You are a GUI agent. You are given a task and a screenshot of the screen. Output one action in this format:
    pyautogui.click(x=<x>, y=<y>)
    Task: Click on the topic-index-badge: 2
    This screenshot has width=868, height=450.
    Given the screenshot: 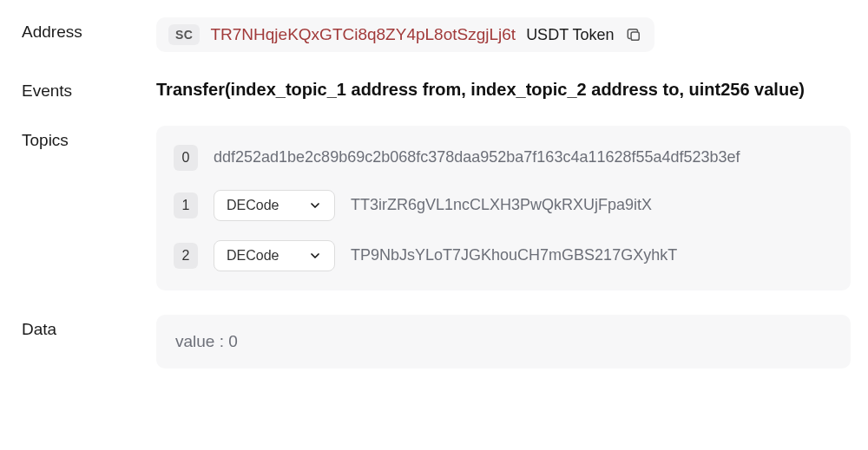 What is the action you would take?
    pyautogui.click(x=186, y=256)
    